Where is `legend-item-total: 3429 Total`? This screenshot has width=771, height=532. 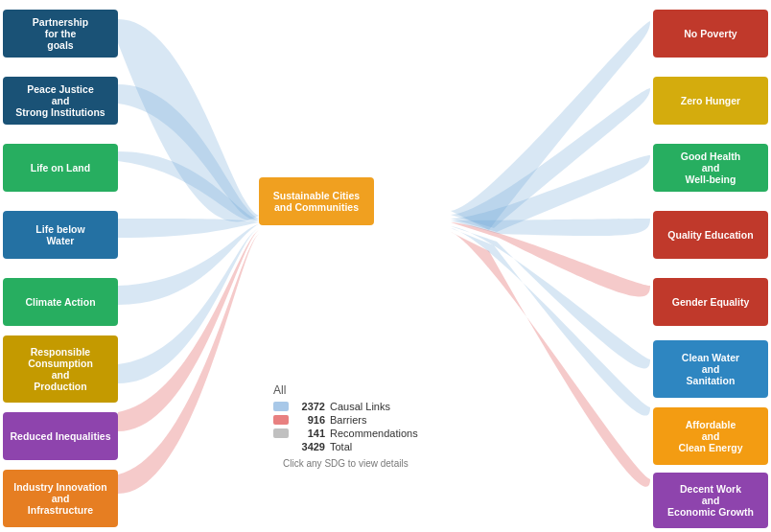
legend-item-total: 3429 Total is located at coordinates (345, 447).